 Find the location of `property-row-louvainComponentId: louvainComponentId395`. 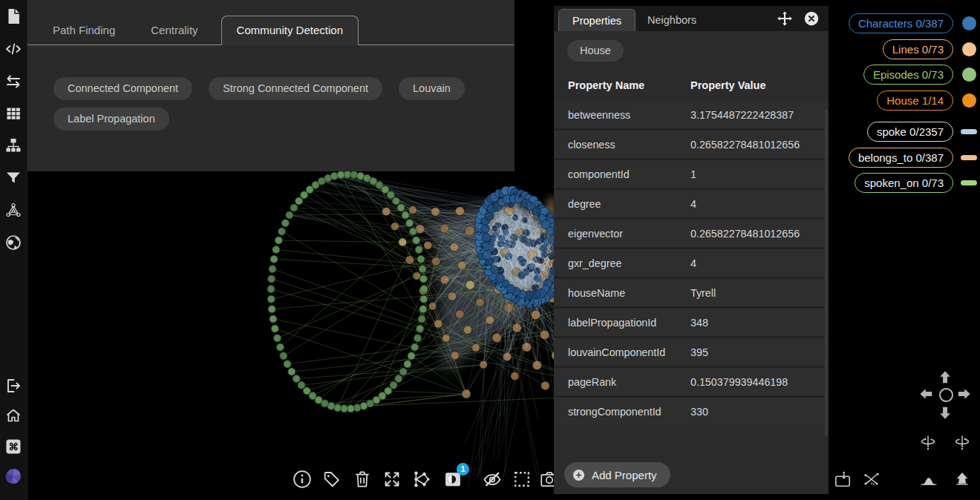

property-row-louvainComponentId: louvainComponentId395 is located at coordinates (691, 352).